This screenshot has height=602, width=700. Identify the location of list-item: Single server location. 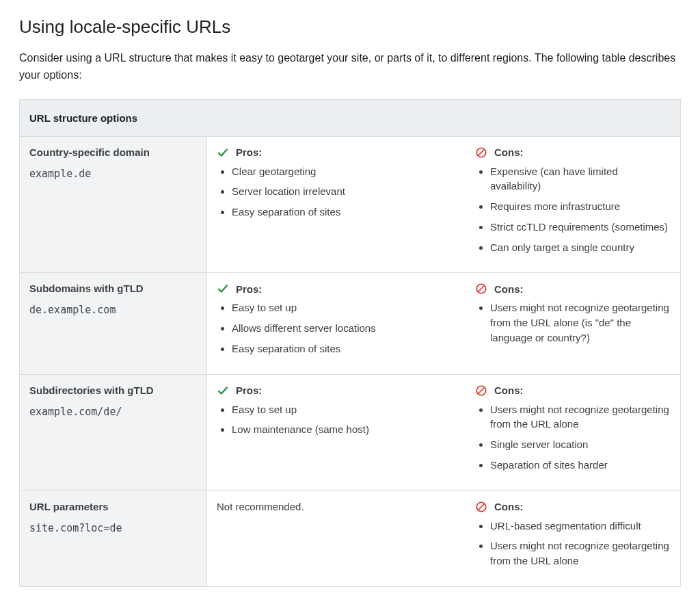
(580, 445).